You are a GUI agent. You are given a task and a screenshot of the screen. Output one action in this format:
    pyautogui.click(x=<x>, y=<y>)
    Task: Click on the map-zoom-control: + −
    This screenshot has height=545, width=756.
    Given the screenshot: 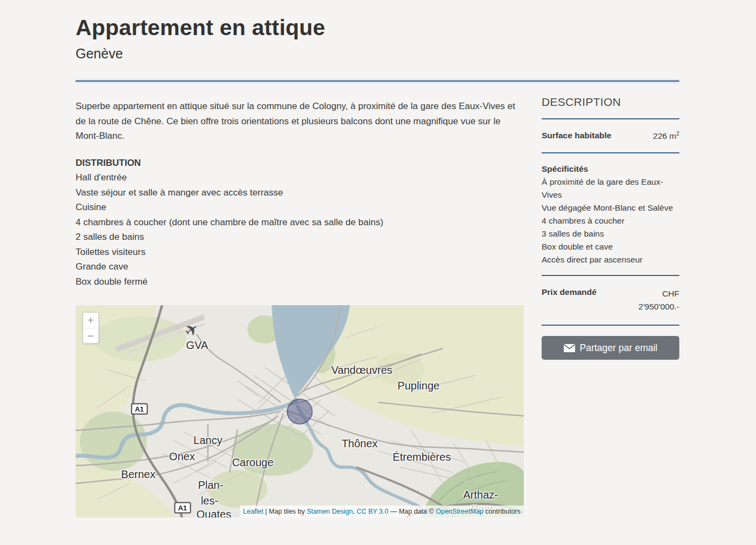 What is the action you would take?
    pyautogui.click(x=91, y=328)
    